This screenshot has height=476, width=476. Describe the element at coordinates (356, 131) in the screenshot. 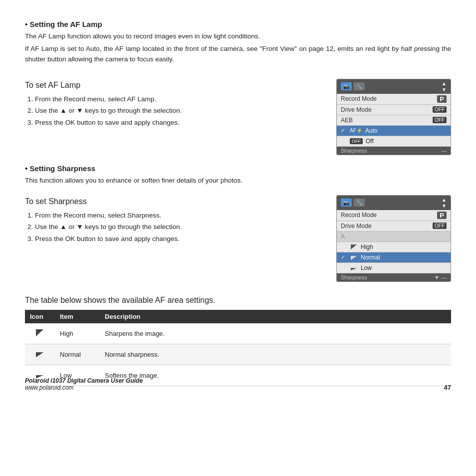

I see `af-icon: AF⚡` at that location.